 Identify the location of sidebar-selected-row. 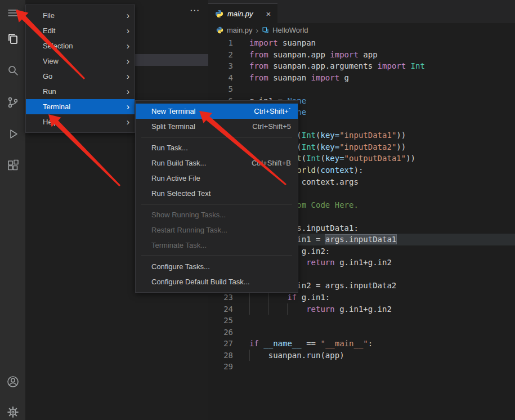
(172, 60).